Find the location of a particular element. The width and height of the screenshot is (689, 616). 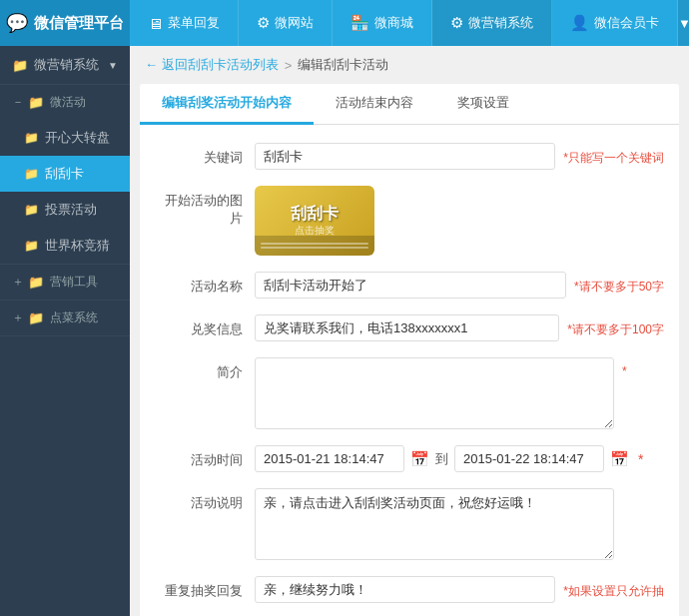

lucky-wheel-icon: 📁 is located at coordinates (32, 138).